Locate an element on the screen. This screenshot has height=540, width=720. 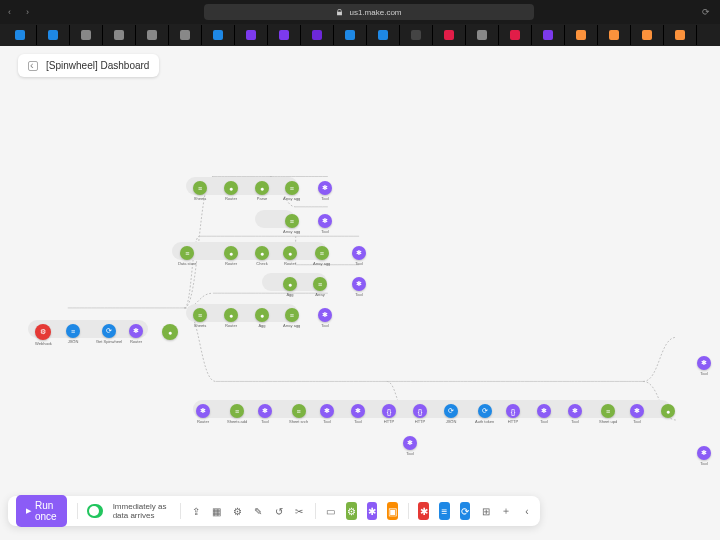
dev-tool-button: ▣ is located at coordinates (392, 511).